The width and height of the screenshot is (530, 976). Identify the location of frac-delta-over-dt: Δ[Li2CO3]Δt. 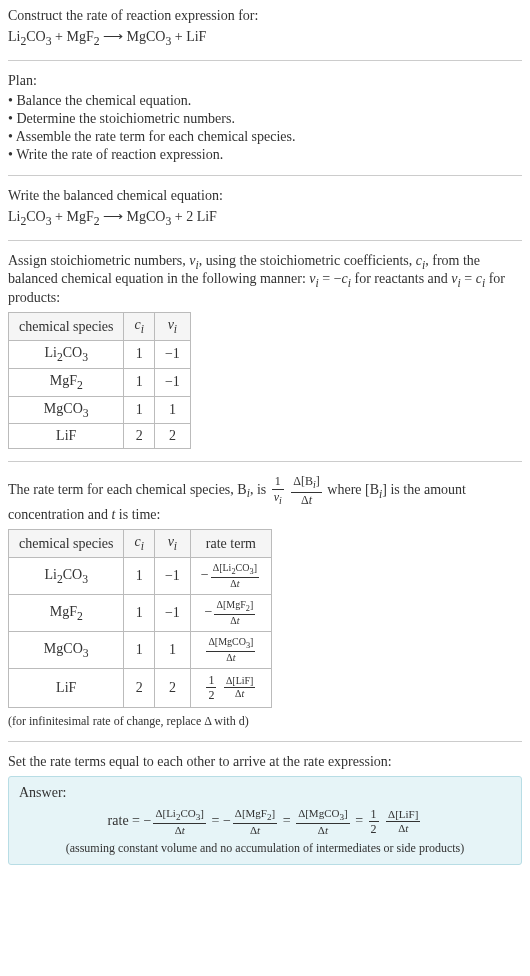
(180, 822).